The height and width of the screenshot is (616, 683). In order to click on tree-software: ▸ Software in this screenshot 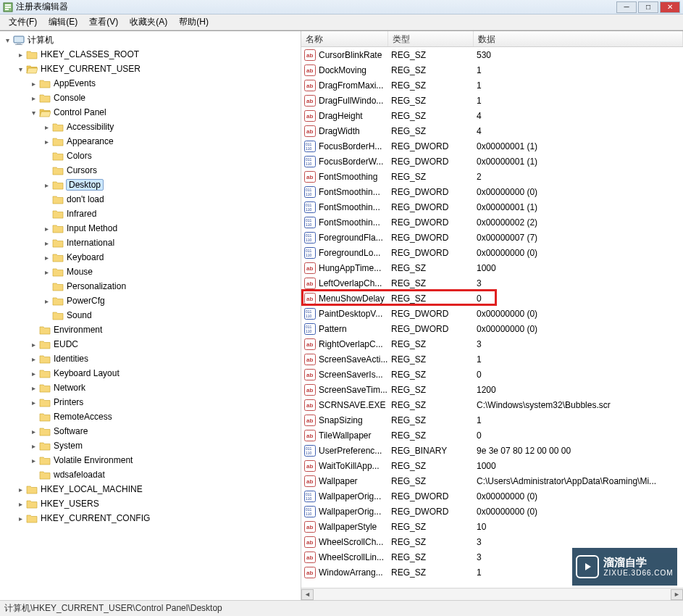, I will do `click(151, 431)`.